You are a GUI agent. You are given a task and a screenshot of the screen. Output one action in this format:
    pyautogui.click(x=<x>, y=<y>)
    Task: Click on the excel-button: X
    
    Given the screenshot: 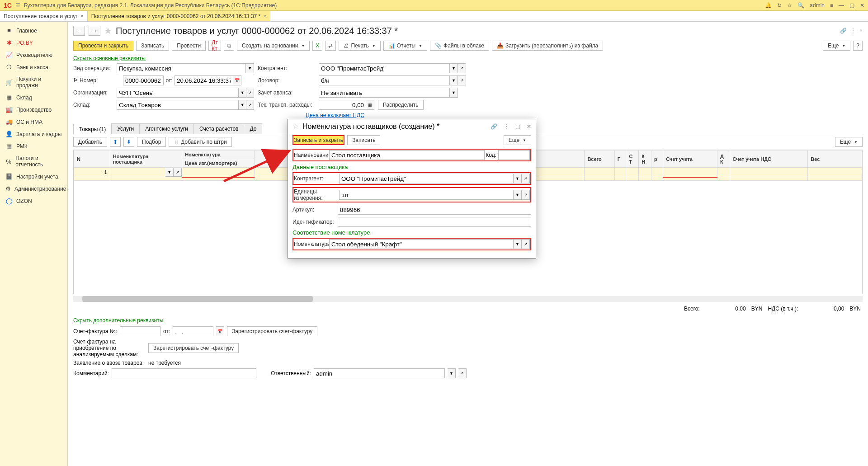 What is the action you would take?
    pyautogui.click(x=317, y=46)
    